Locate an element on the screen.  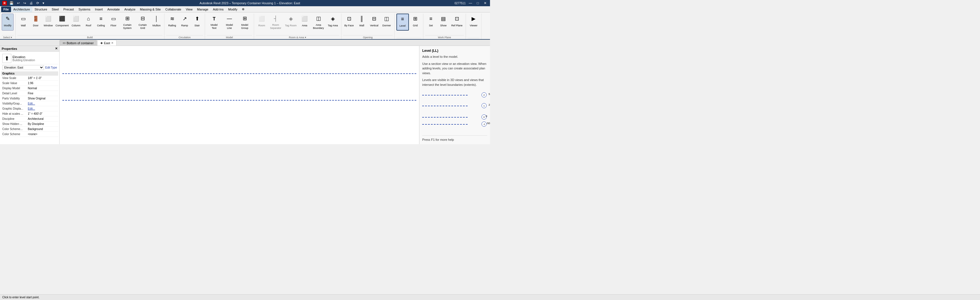
menu-precast: Precast is located at coordinates (68, 9).